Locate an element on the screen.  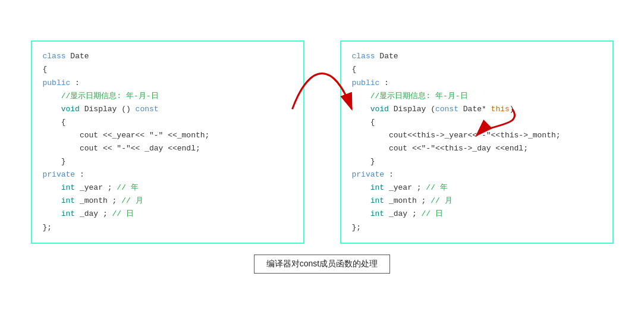
line-3: public : is located at coordinates (168, 83).